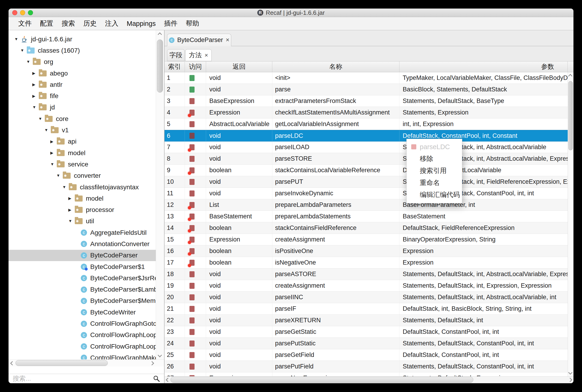 The width and height of the screenshot is (582, 392). I want to click on menu-item-Mappings: Mappings, so click(141, 24).